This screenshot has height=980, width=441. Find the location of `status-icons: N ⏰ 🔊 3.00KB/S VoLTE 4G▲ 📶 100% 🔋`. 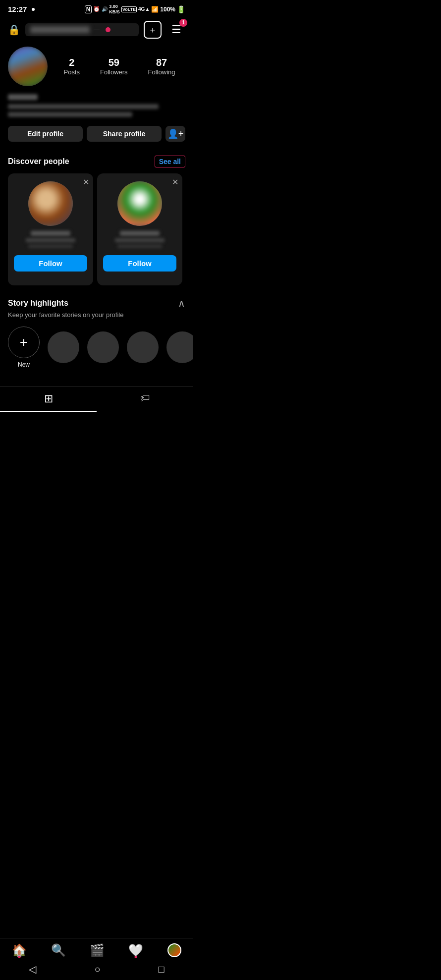

status-icons: N ⏰ 🔊 3.00KB/S VoLTE 4G▲ 📶 100% 🔋 is located at coordinates (135, 9).